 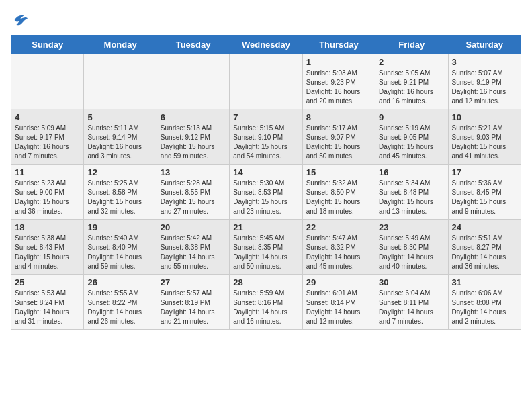 I want to click on day-info: Sunrise: 6:01 AM Sunset: 8:14 PM Dayligh…, so click(x=339, y=308).